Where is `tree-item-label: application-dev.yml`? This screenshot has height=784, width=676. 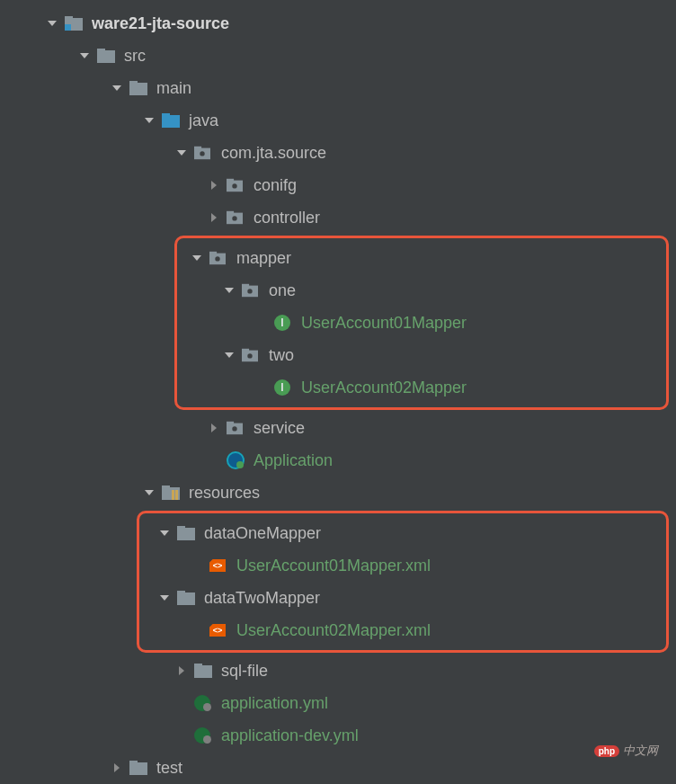
tree-item-label: application-dev.yml is located at coordinates (289, 735).